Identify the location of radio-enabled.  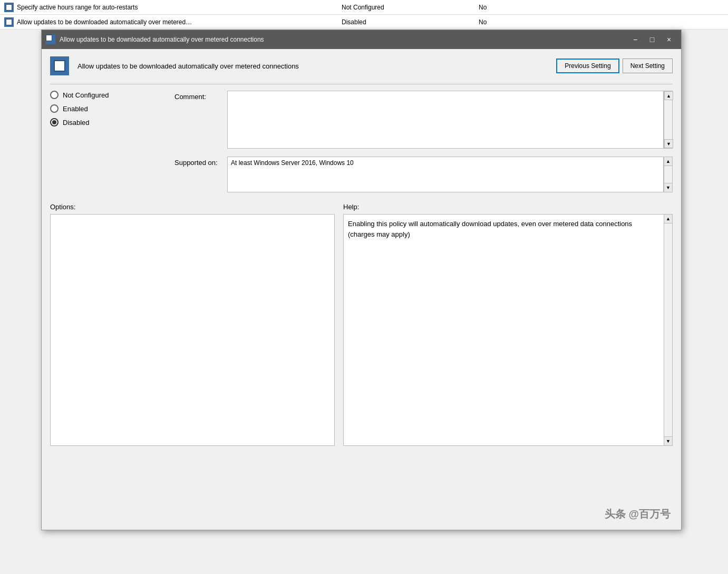
(54, 109).